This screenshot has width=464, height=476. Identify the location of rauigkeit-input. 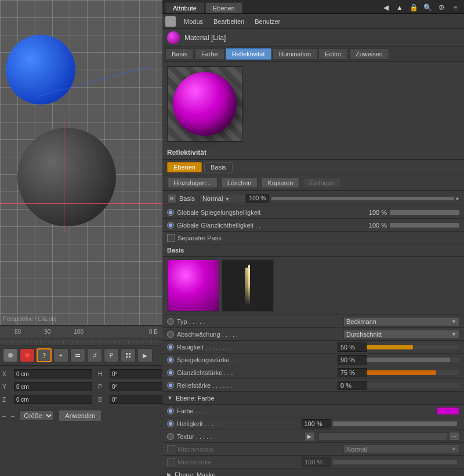
(352, 347).